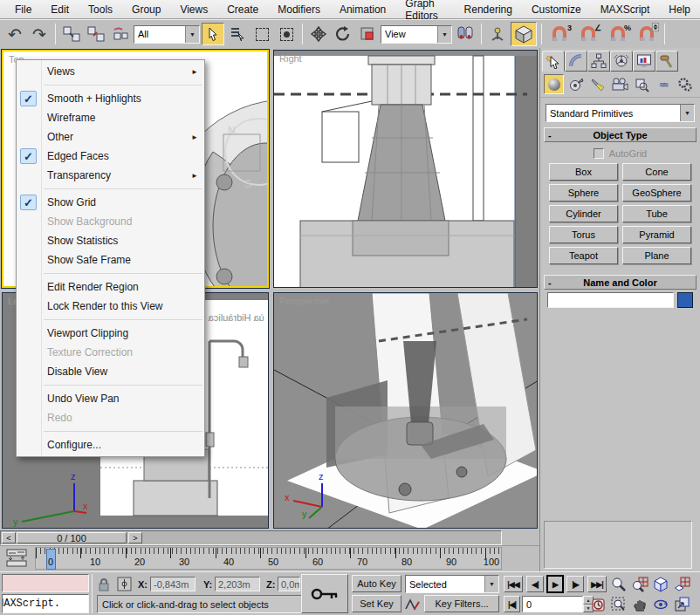 This screenshot has width=700, height=615. I want to click on teapot-button: Teapot, so click(583, 256).